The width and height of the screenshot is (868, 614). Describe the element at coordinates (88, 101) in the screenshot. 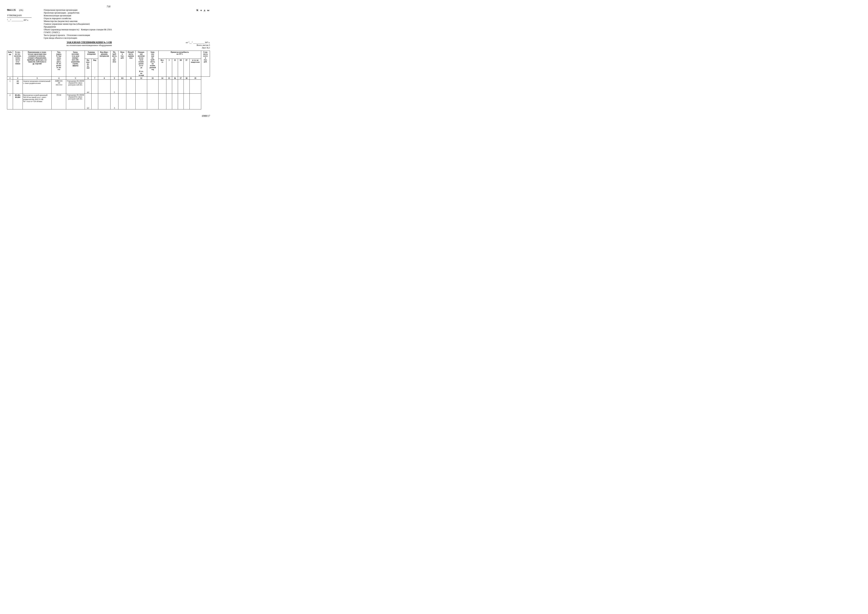

I see `cell-unit-2: шт` at that location.